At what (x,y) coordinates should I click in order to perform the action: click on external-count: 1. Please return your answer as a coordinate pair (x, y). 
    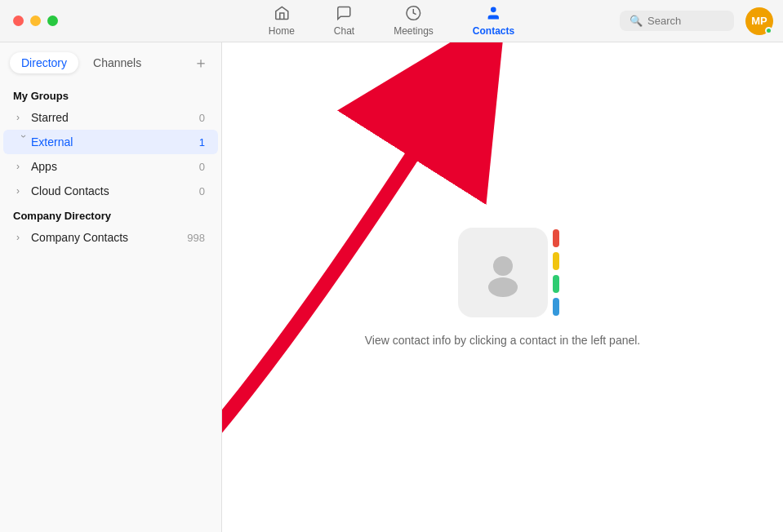
    Looking at the image, I should click on (202, 142).